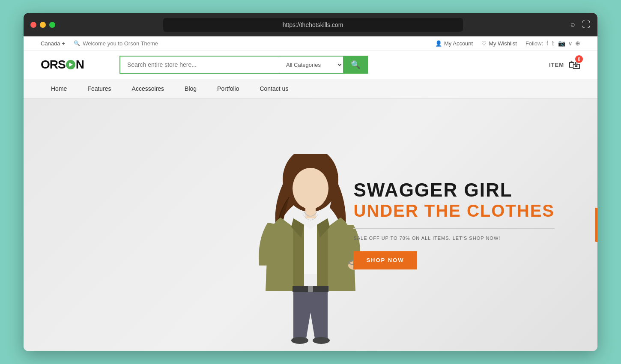  I want to click on browser-search-icon: ⌕, so click(573, 25).